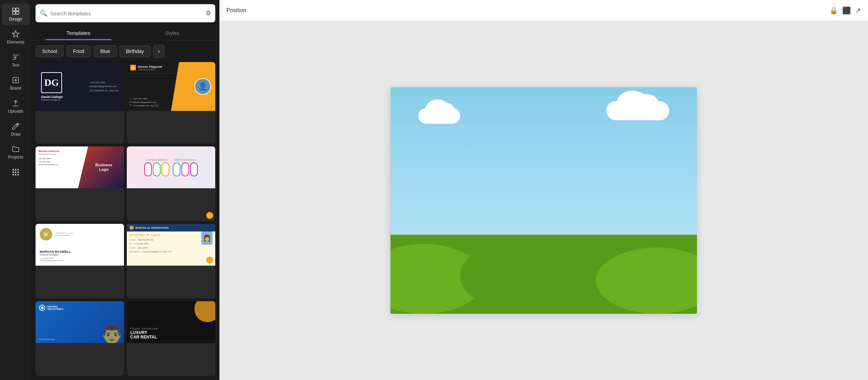  Describe the element at coordinates (858, 10) in the screenshot. I see `share-icon: ↗` at that location.